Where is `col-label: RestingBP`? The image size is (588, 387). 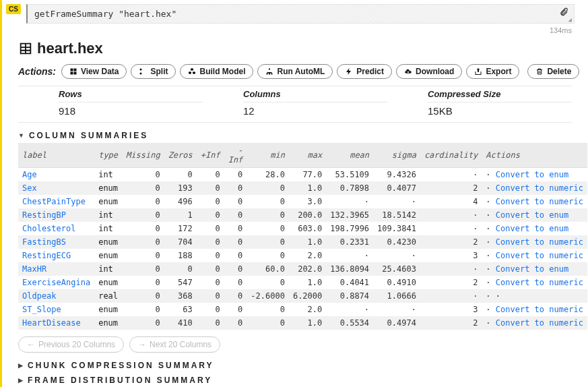
col-label: RestingBP is located at coordinates (57, 215).